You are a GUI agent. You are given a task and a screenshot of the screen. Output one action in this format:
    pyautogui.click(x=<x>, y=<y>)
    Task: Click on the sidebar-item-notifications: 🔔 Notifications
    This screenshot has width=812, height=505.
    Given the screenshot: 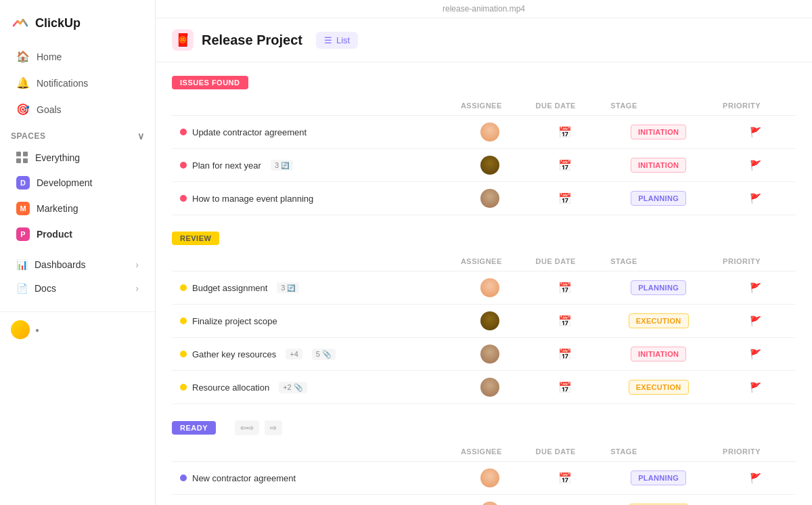 What is the action you would take?
    pyautogui.click(x=77, y=83)
    